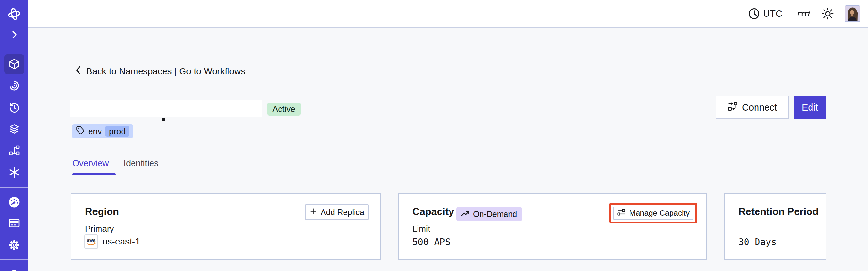  I want to click on sidebar-item-account, so click(14, 269).